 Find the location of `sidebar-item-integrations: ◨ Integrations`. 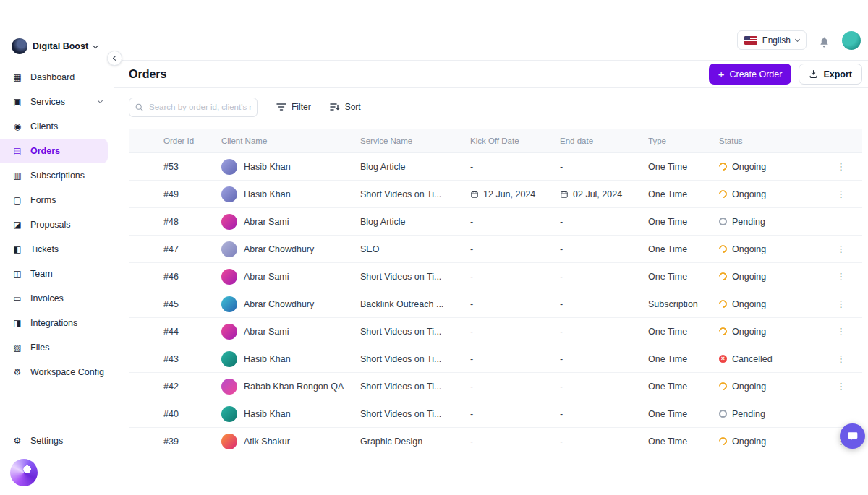

sidebar-item-integrations: ◨ Integrations is located at coordinates (56, 323).